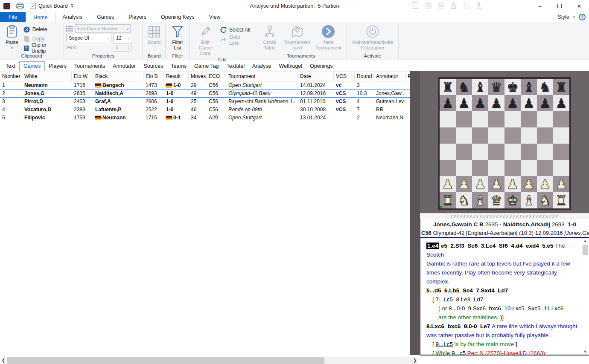 The height and width of the screenshot is (364, 589). Describe the element at coordinates (563, 17) in the screenshot. I see `style-dropdown: Style` at that location.